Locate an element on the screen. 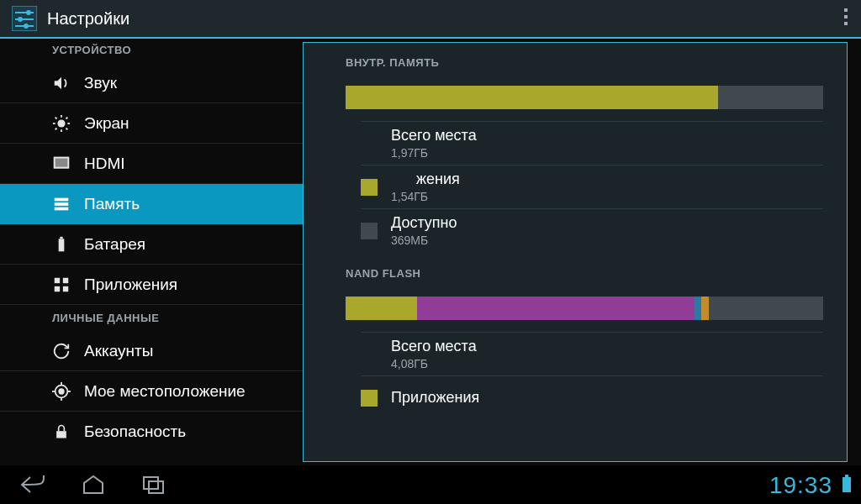  nand-apps-row: Приложения is located at coordinates (592, 397).